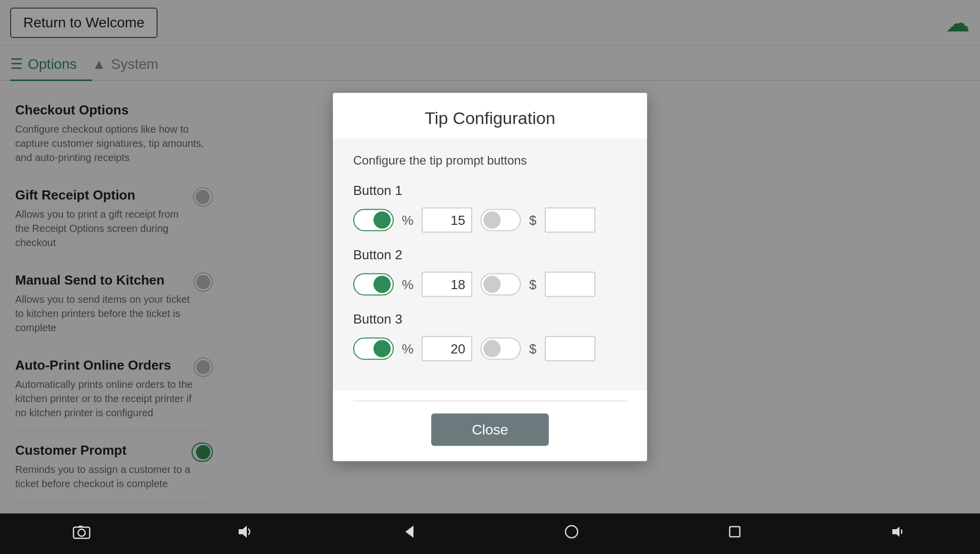 This screenshot has height=554, width=980. Describe the element at coordinates (373, 285) in the screenshot. I see `tip-button-2-percent-toggle` at that location.